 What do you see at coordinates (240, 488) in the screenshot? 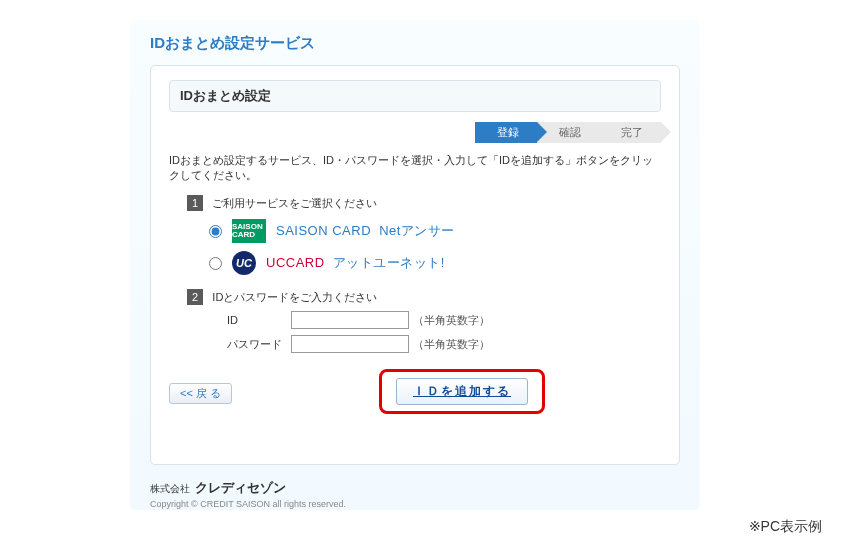
I see `company-name: クレディセゾン` at bounding box center [240, 488].